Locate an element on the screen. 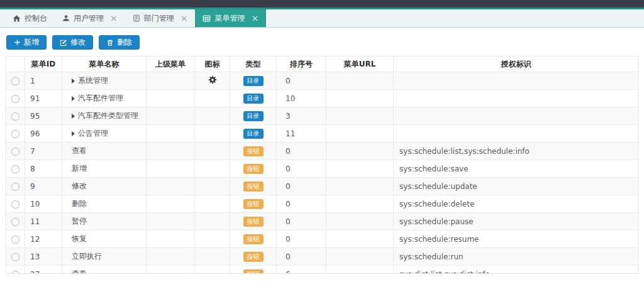  perms-cell: sys:schedule:pause is located at coordinates (516, 222).